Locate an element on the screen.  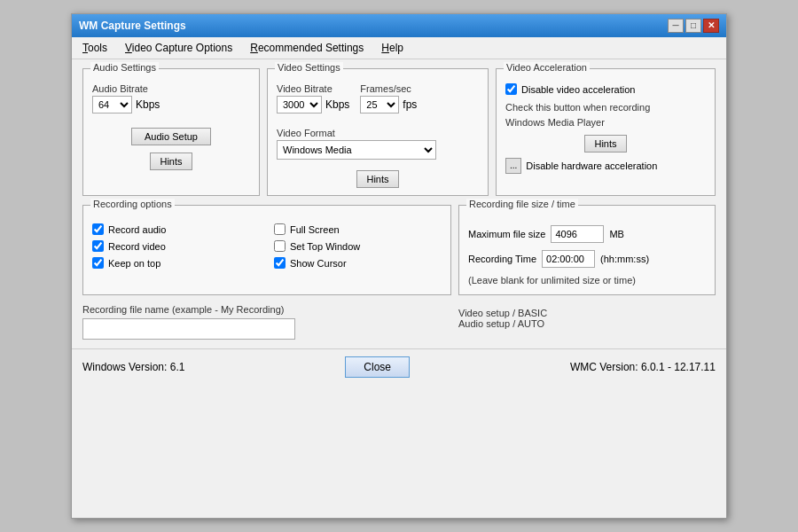
record-audio-row: Record audio is located at coordinates (176, 229).